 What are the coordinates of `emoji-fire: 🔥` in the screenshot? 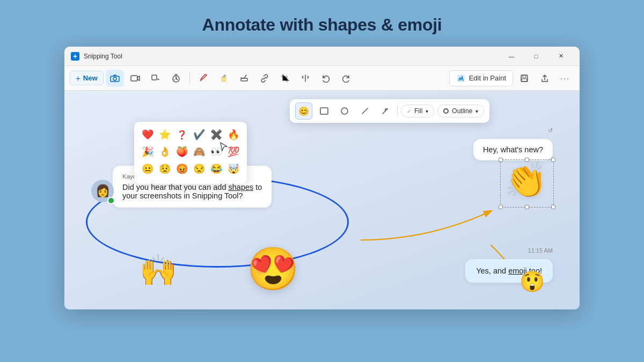 It's located at (233, 135).